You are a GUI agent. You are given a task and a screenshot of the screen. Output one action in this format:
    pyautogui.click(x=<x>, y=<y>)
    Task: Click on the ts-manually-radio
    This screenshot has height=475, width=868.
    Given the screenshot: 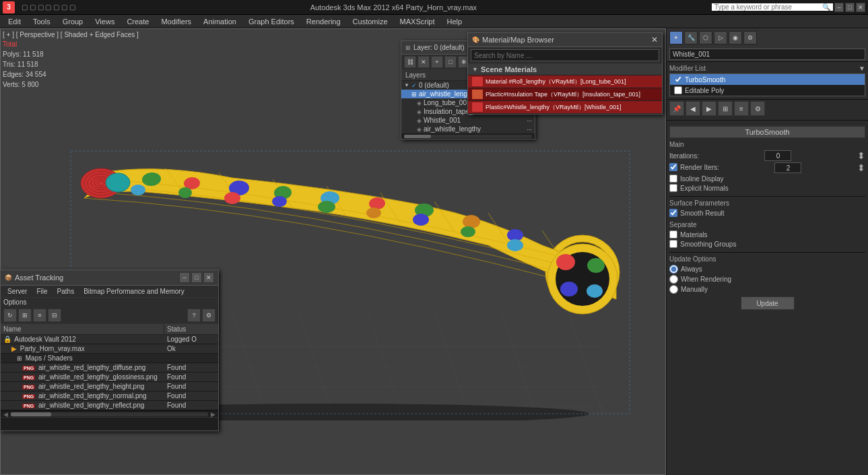 What is the action you would take?
    pyautogui.click(x=673, y=290)
    